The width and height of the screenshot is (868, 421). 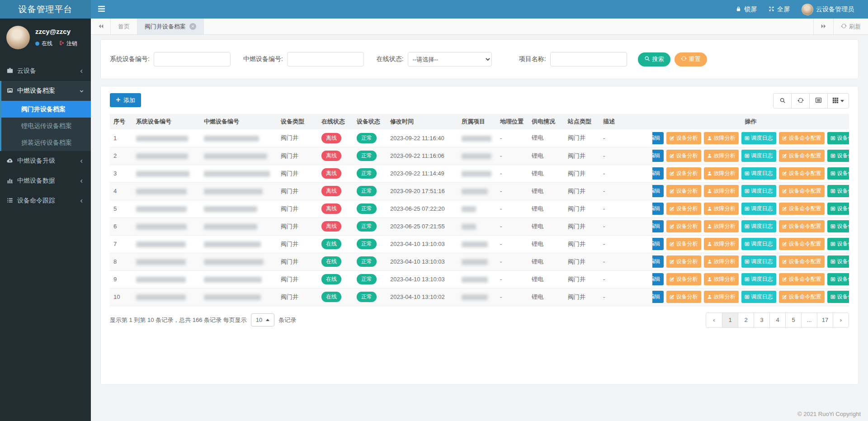 I want to click on reset-button: 重置, so click(x=691, y=60).